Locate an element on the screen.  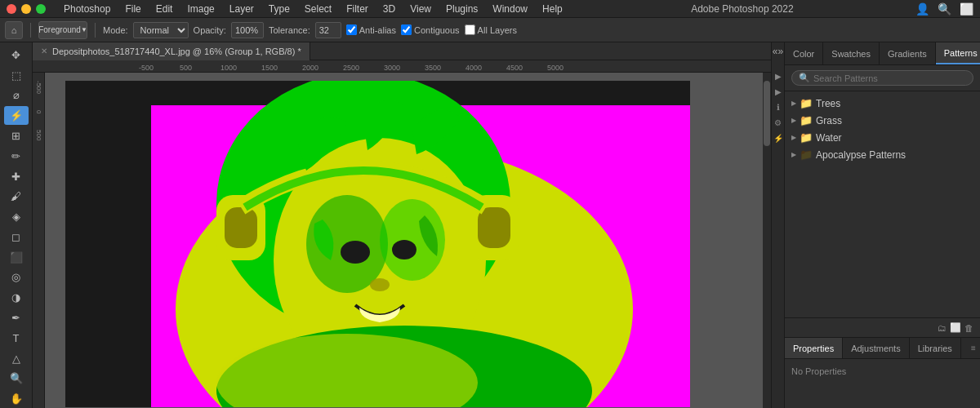
menu-plugins: Plugins is located at coordinates (462, 9).